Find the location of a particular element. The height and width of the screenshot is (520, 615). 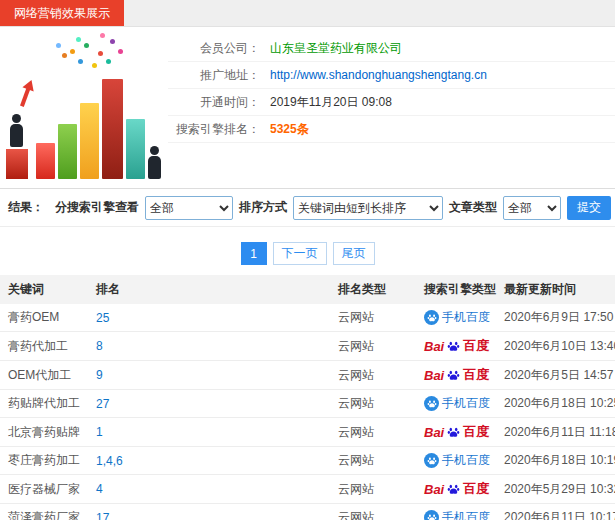

businessman-figure is located at coordinates (154, 162).